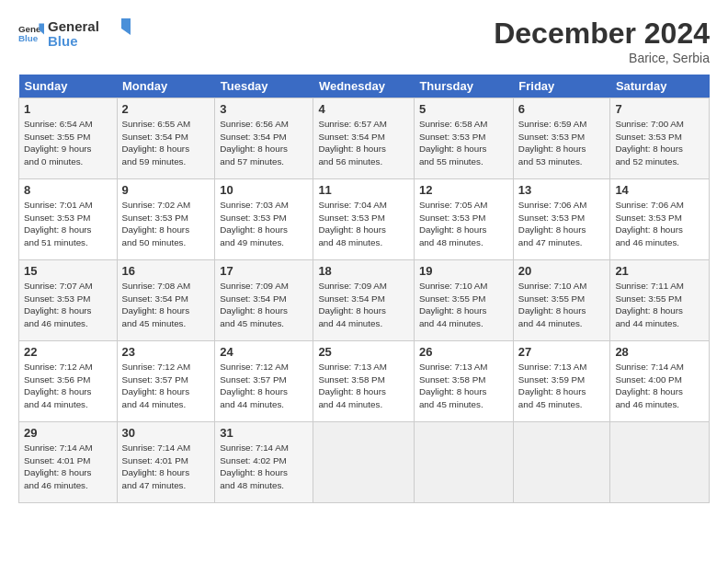 This screenshot has height=563, width=728. I want to click on day-number: 4, so click(364, 109).